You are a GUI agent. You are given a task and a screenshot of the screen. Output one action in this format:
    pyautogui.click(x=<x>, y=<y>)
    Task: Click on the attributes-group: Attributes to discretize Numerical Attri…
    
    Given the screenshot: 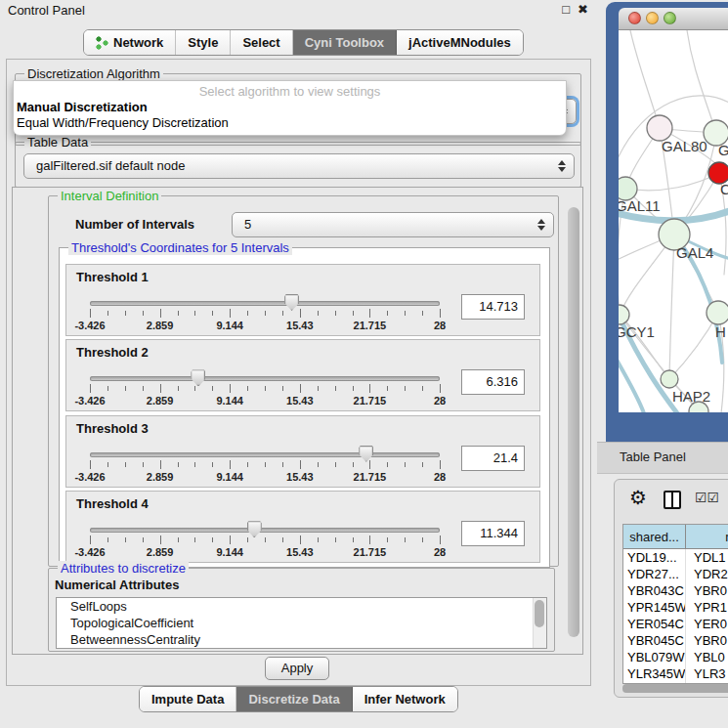 What is the action you would take?
    pyautogui.click(x=301, y=610)
    